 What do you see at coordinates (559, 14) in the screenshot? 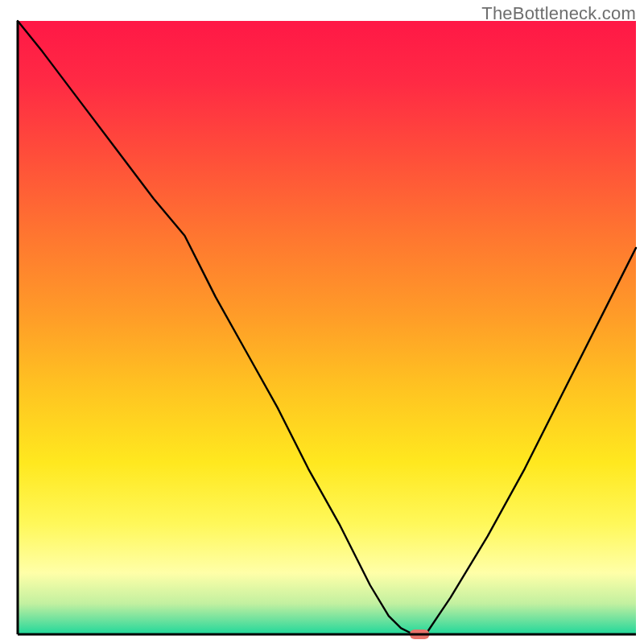
I see `watermark-text: TheBottleneck.com` at bounding box center [559, 14].